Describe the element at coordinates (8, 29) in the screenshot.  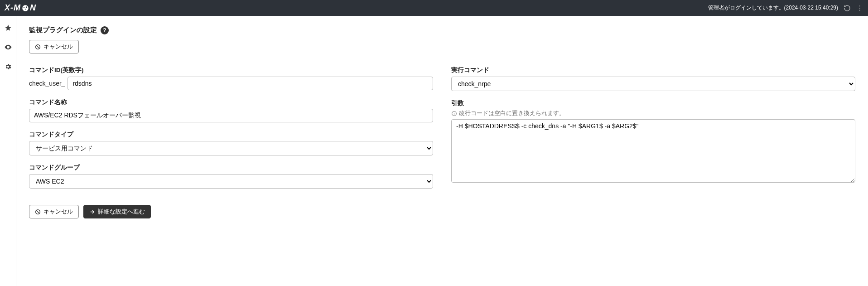
I see `sidebar-item-favorites` at that location.